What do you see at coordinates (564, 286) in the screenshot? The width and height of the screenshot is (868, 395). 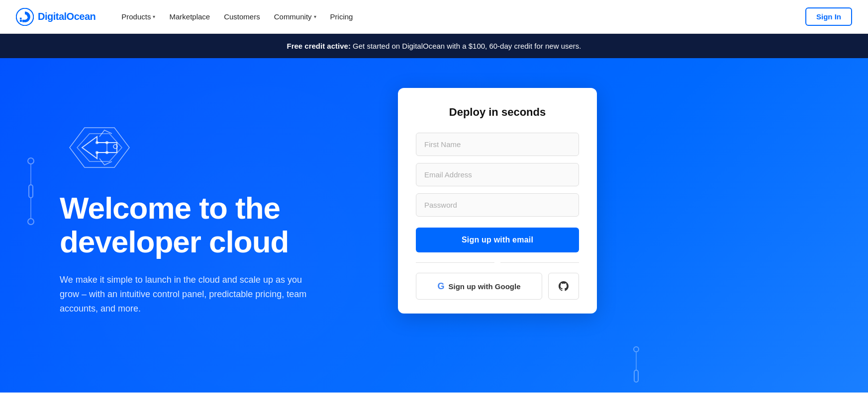 I see `github-icon` at bounding box center [564, 286].